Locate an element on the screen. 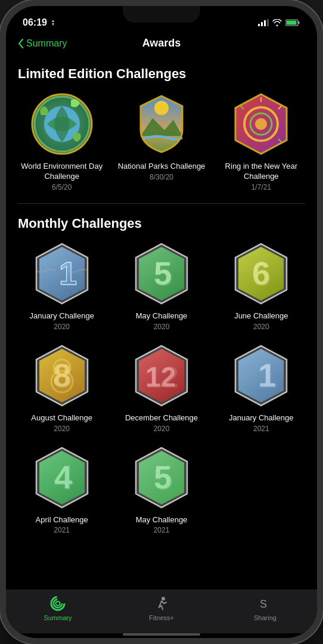  notch is located at coordinates (162, 14).